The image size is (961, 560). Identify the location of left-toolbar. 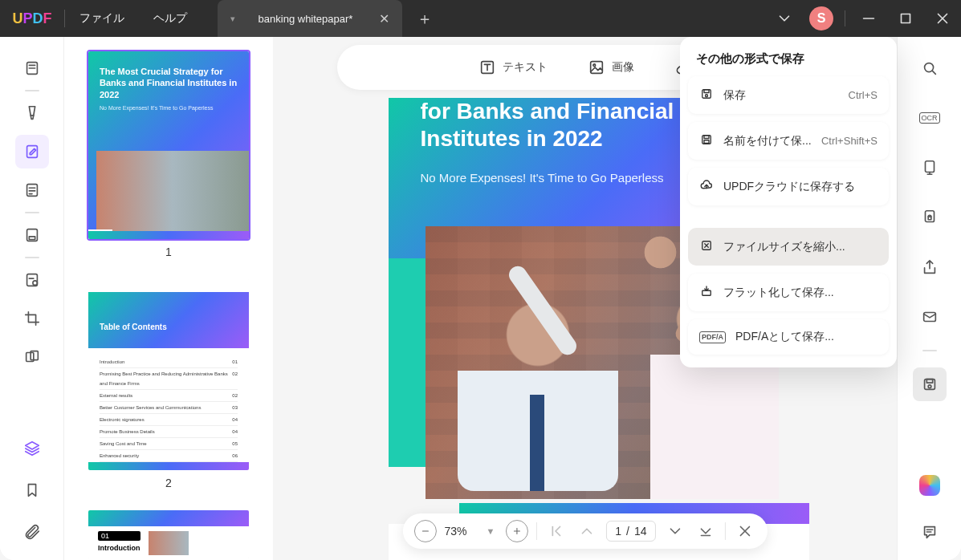
(32, 298).